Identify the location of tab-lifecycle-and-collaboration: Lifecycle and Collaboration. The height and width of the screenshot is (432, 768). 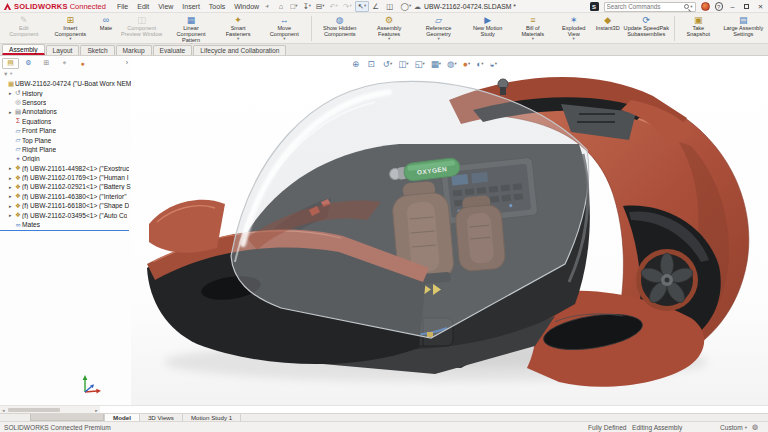
(240, 50).